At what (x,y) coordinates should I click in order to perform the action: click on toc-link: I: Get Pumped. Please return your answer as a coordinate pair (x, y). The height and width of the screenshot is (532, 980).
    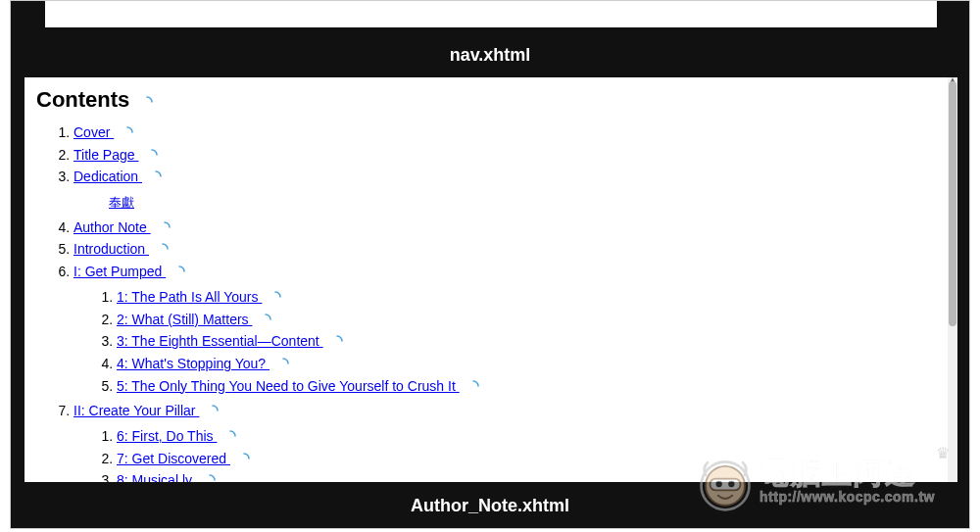
    Looking at the image, I should click on (120, 271).